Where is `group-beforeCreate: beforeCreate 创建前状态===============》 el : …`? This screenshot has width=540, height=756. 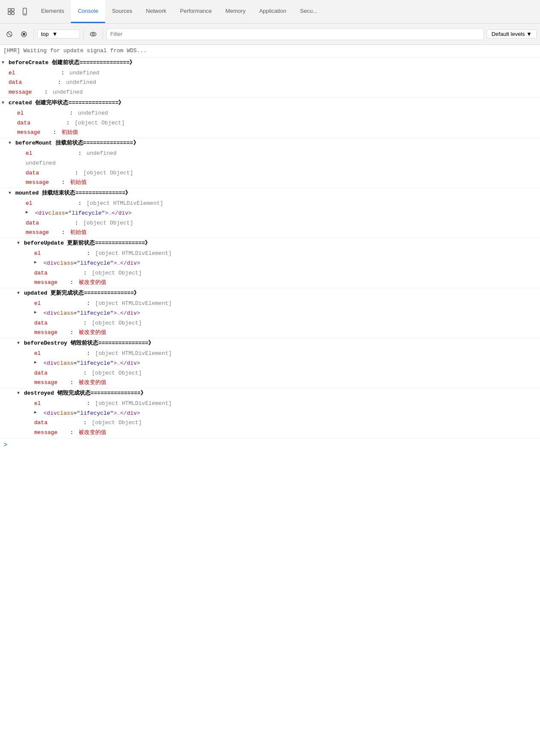
group-beforeCreate: beforeCreate 创建前状态===============》 el : … is located at coordinates (270, 78).